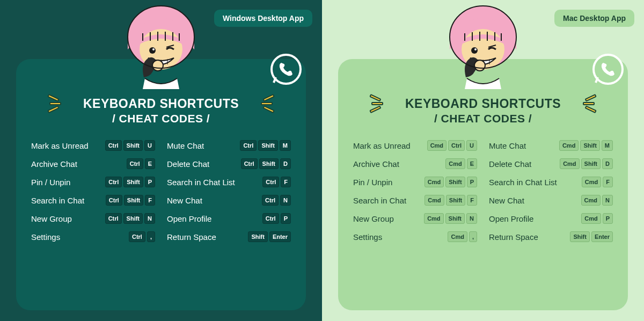 The width and height of the screenshot is (644, 321). Describe the element at coordinates (150, 164) in the screenshot. I see `key-cap: E` at that location.